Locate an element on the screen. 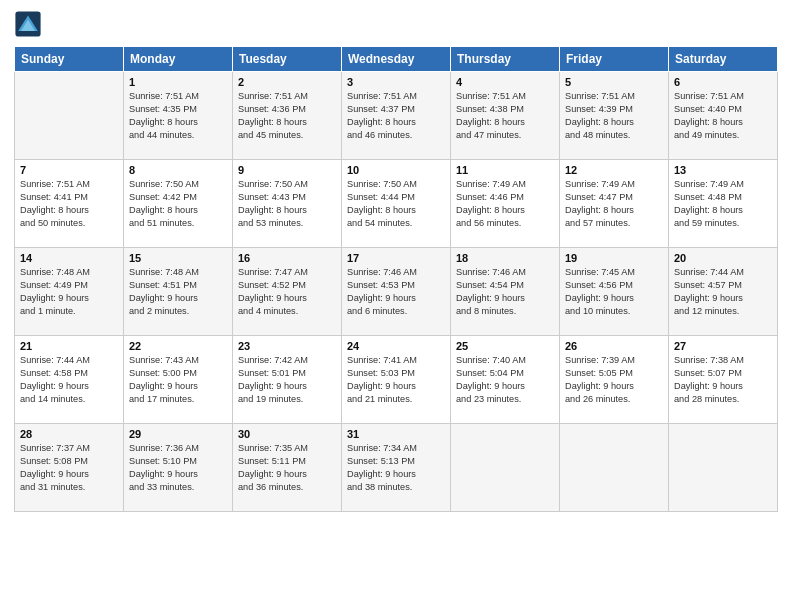 The image size is (792, 612). day-number: 20 is located at coordinates (723, 258).